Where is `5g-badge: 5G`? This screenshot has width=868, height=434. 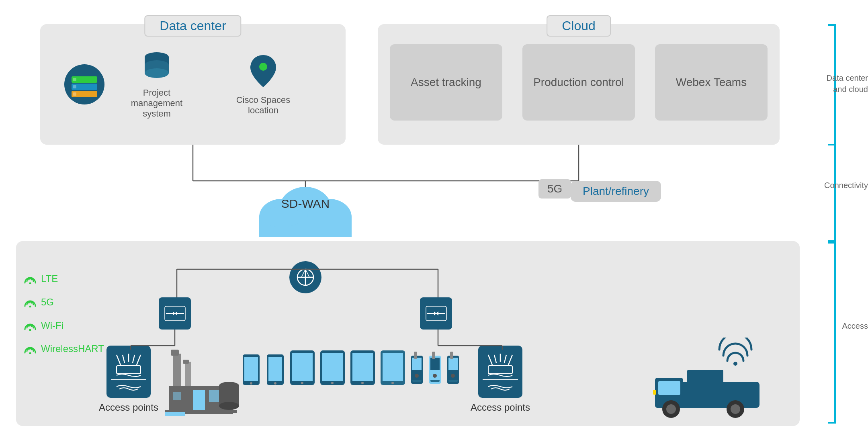
5g-badge: 5G is located at coordinates (555, 189).